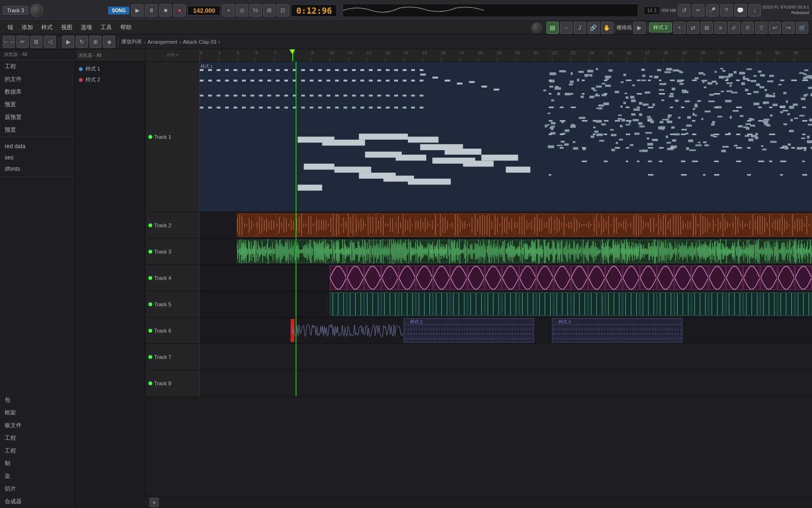 This screenshot has width=812, height=508. What do you see at coordinates (256, 10) in the screenshot?
I see `icon-btn-3: ⅓` at bounding box center [256, 10].